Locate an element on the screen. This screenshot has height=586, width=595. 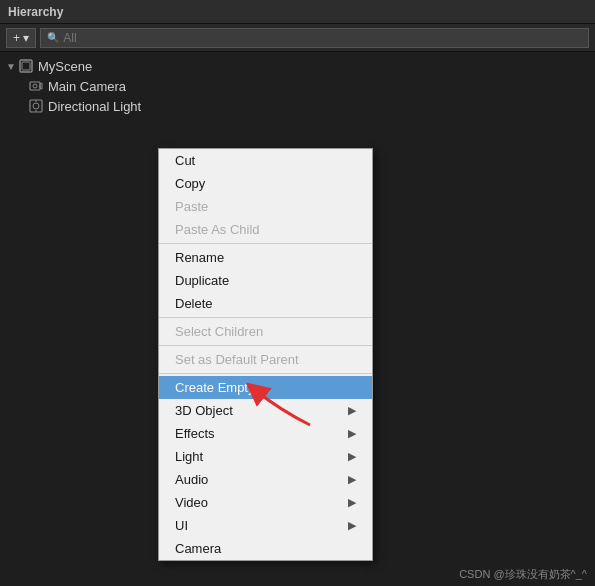
menu-item-select-children: Select Children is located at coordinates (266, 332).